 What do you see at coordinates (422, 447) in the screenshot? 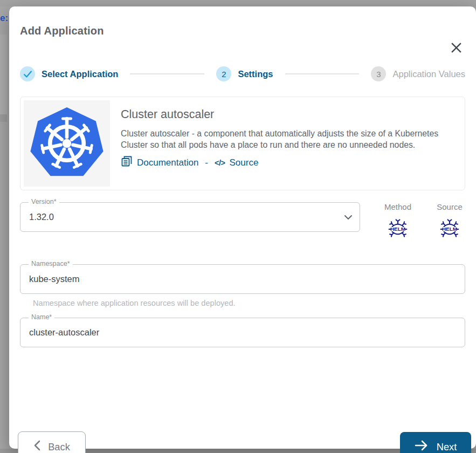
I see `arrow-right-icon` at bounding box center [422, 447].